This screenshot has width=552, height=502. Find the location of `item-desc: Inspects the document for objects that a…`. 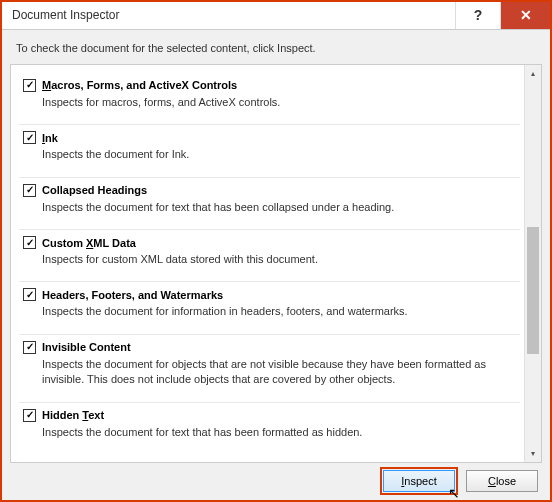

item-desc: Inspects the document for objects that a… is located at coordinates (279, 372).